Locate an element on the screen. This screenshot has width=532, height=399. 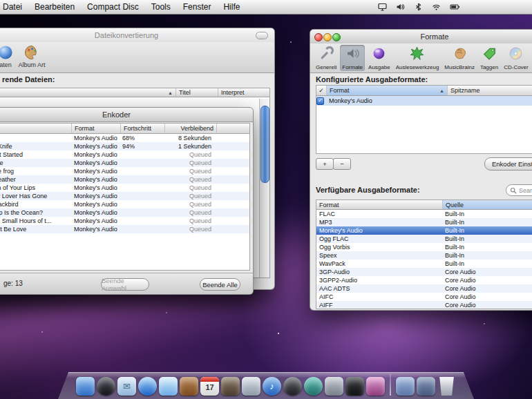
toolbar-item-taggen: Taggen is located at coordinates (489, 58).